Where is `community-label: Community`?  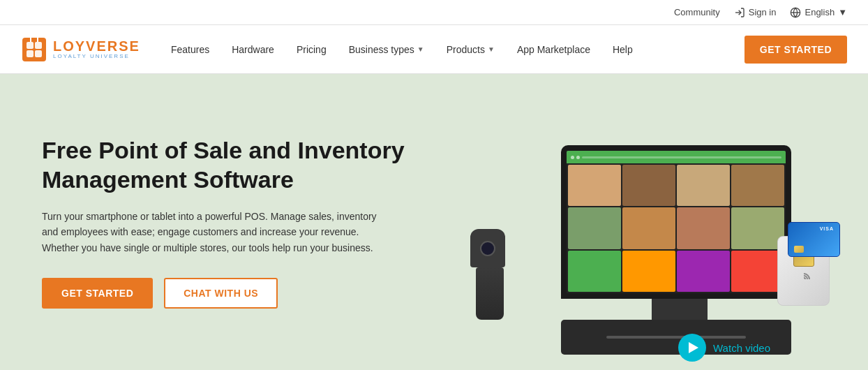 community-label: Community is located at coordinates (697, 13).